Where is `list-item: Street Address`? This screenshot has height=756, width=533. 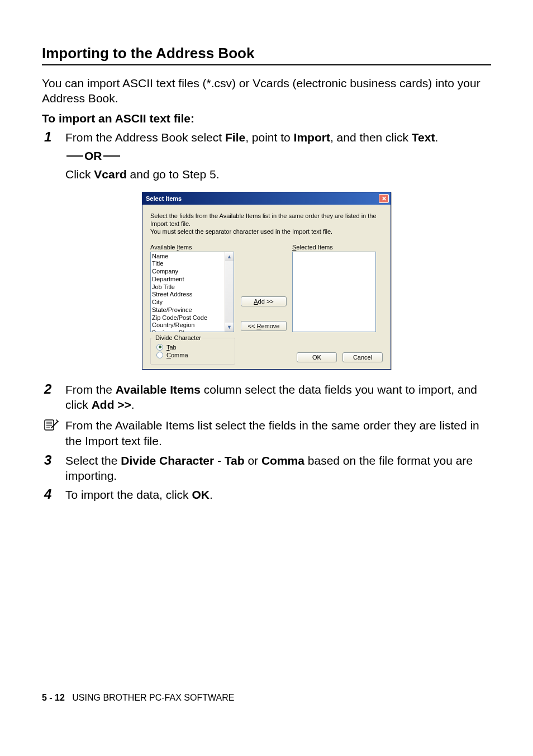
list-item: Street Address is located at coordinates (188, 295).